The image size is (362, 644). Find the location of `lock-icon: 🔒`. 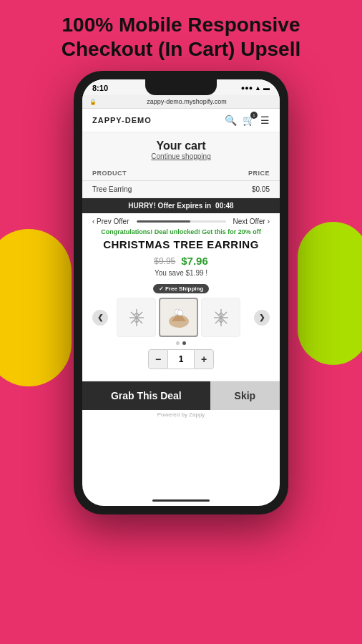

lock-icon: 🔒 is located at coordinates (93, 102).